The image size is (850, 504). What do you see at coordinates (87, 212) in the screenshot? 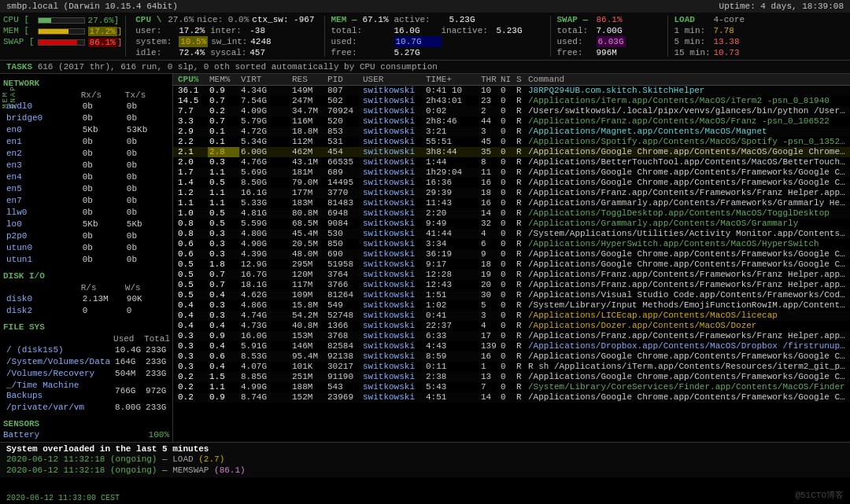
I see `net-llw0: llw00b0b` at bounding box center [87, 212].